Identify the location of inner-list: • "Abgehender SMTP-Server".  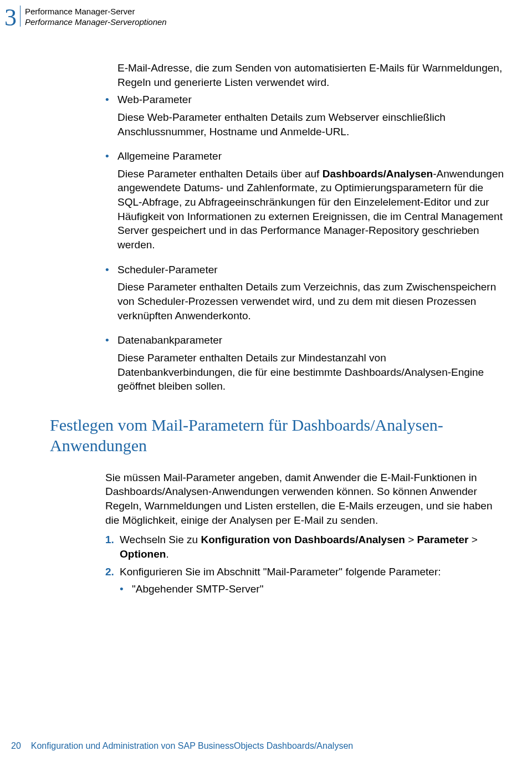
(312, 589).